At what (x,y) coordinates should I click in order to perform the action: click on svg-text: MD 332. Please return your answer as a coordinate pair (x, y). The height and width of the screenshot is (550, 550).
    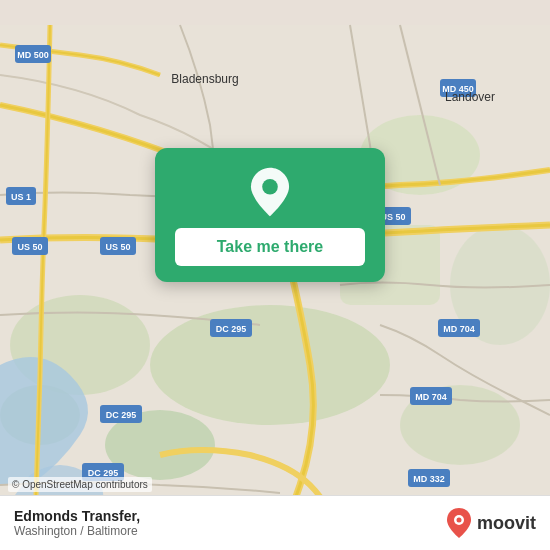
    Looking at the image, I should click on (429, 479).